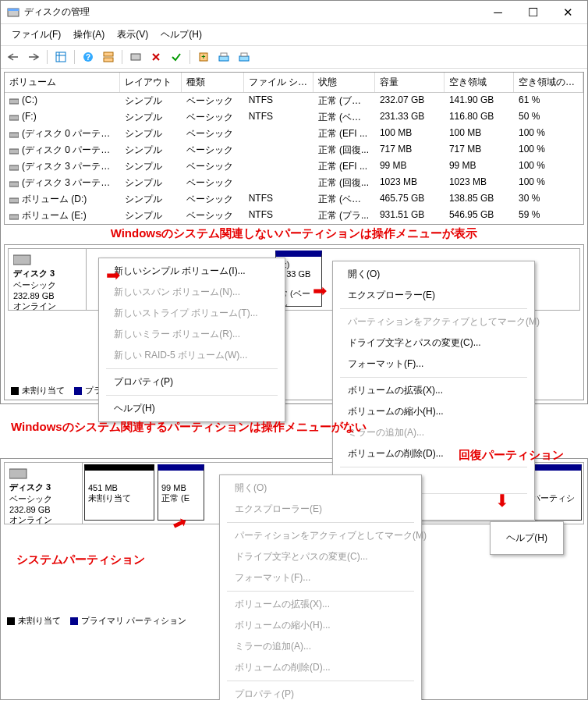 This screenshot has width=588, height=725. Describe the element at coordinates (48, 279) in the screenshot. I see `disk-info: ディスク 3 ベーシック 232.89 GB オンライン` at that location.